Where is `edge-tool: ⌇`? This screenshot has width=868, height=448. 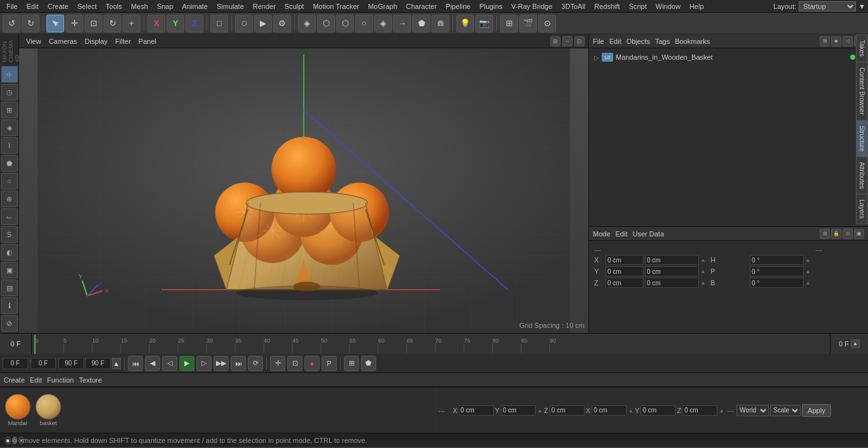 edge-tool: ⌇ is located at coordinates (10, 146).